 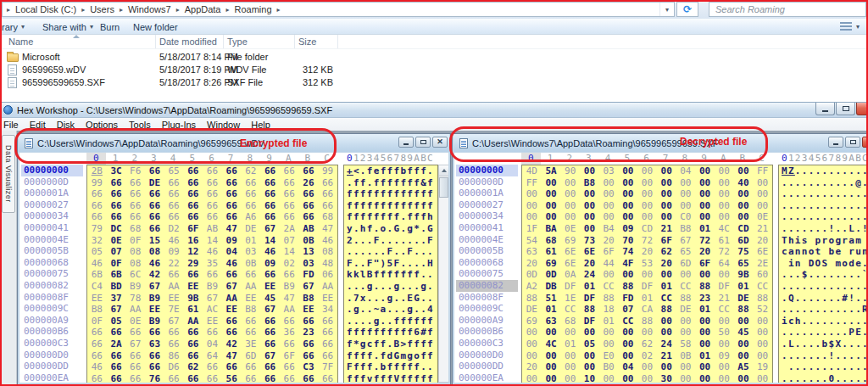 I want to click on hex-byte: 32, so click(x=97, y=241).